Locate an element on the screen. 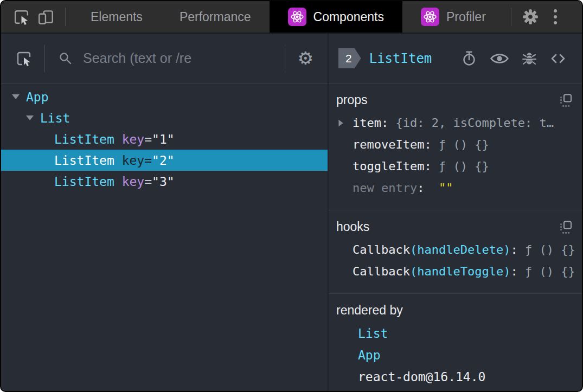 Image resolution: width=583 pixels, height=392 pixels. kebab-menu-icon is located at coordinates (555, 17).